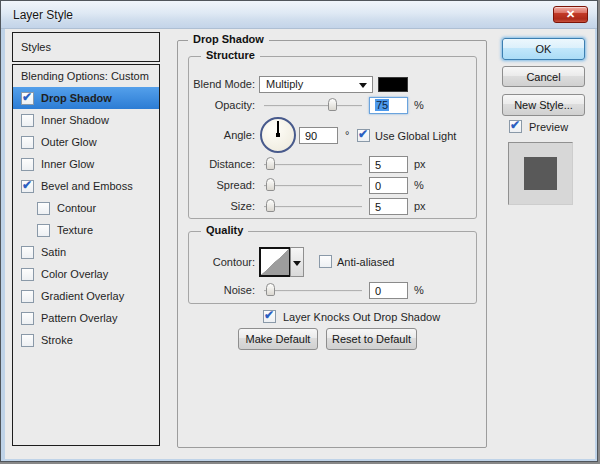 Image resolution: width=600 pixels, height=464 pixels. I want to click on sidebar-item-label: Blending Options: Custom, so click(85, 76).